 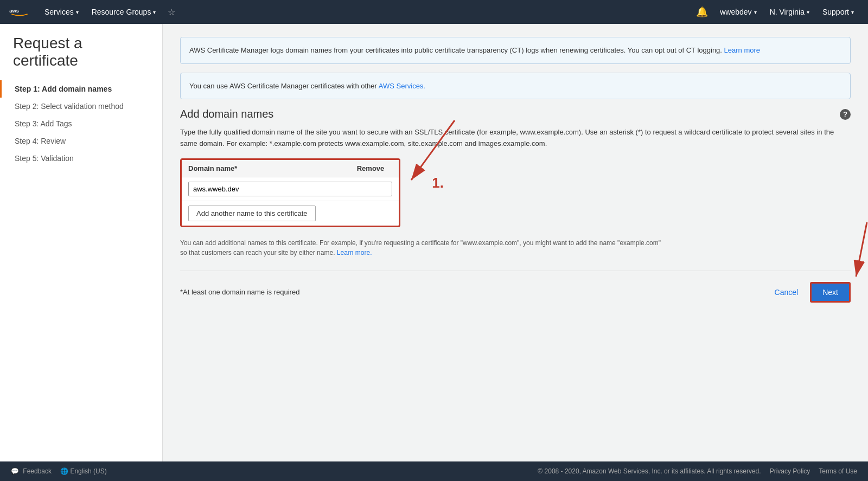 What do you see at coordinates (15, 471) in the screenshot?
I see `feedback-icon: 💬` at bounding box center [15, 471].